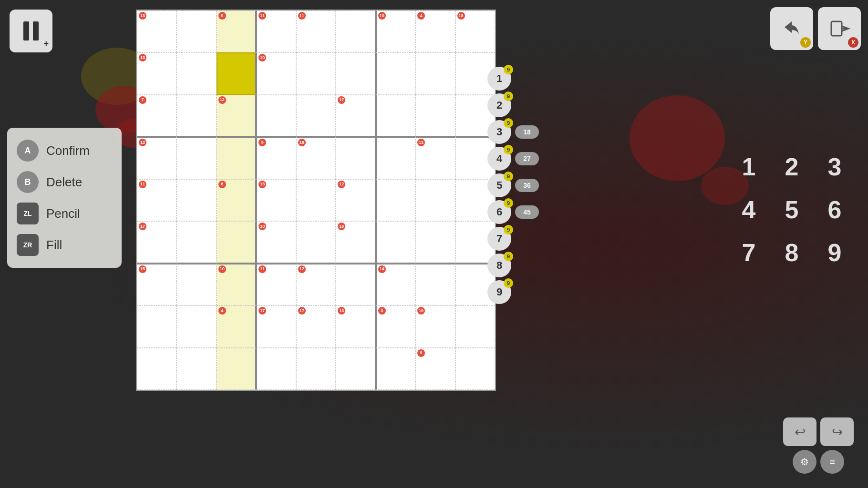 The image size is (868, 488). I want to click on extra-btn: ≡, so click(832, 462).